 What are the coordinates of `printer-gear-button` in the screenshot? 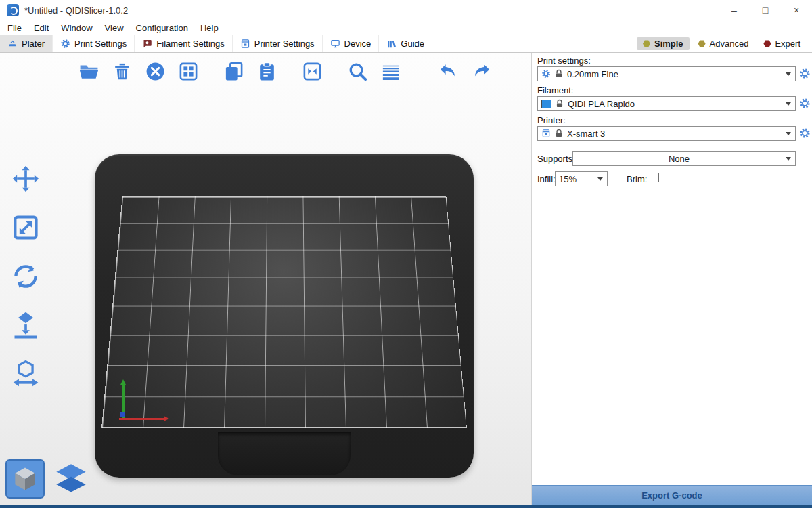 It's located at (805, 133).